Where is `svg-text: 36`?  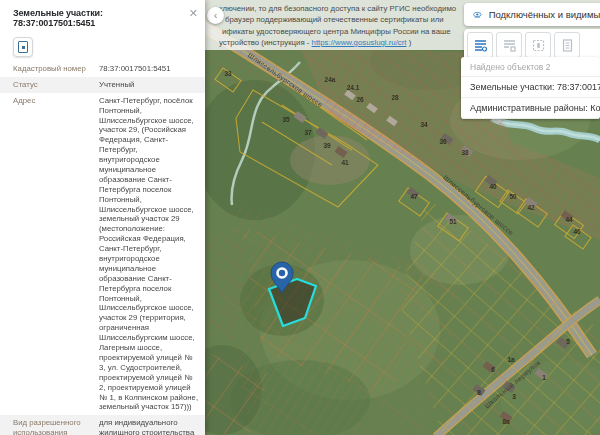
svg-text: 36 is located at coordinates (443, 142).